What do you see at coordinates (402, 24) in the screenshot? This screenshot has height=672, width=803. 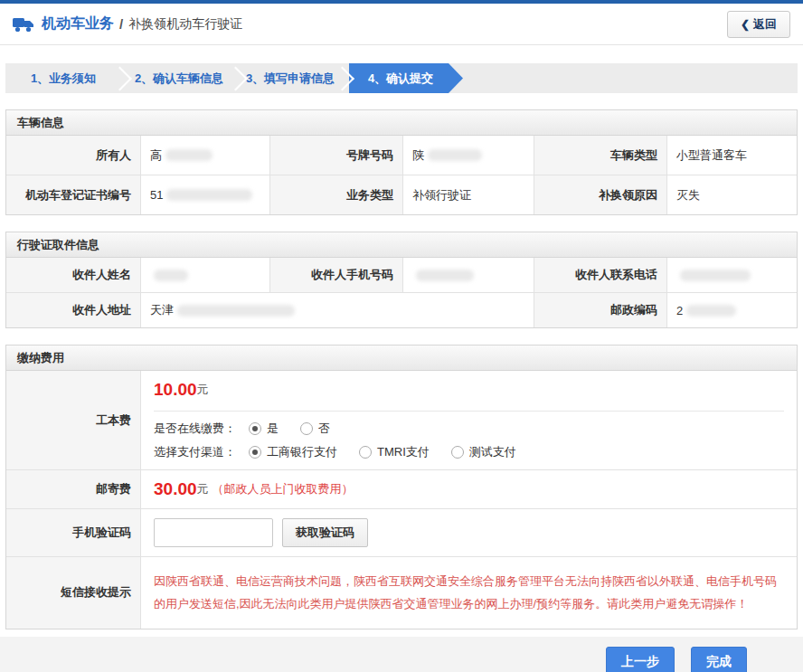 I see `page-header: 机动车业务 / 补换领机动车行驶证 ❮ 返回` at bounding box center [402, 24].